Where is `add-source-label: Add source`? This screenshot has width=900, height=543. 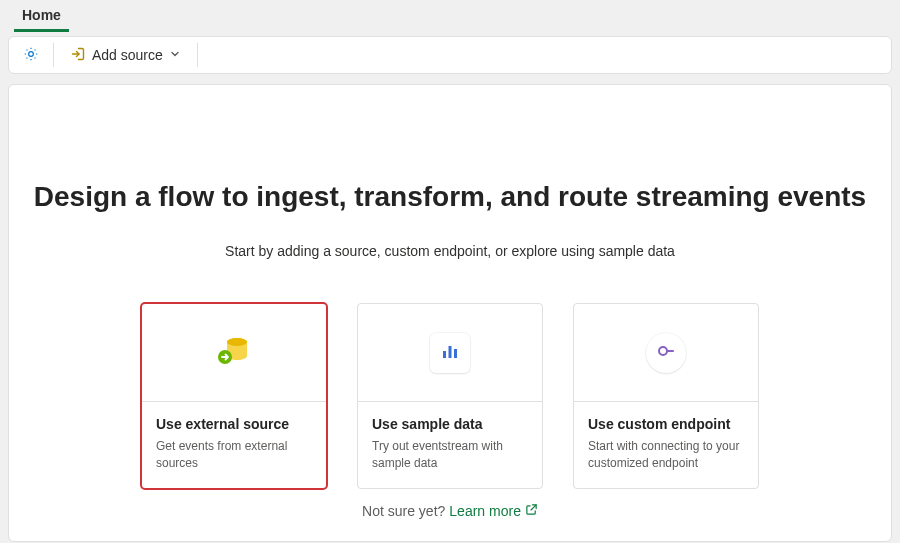 add-source-label: Add source is located at coordinates (128, 55).